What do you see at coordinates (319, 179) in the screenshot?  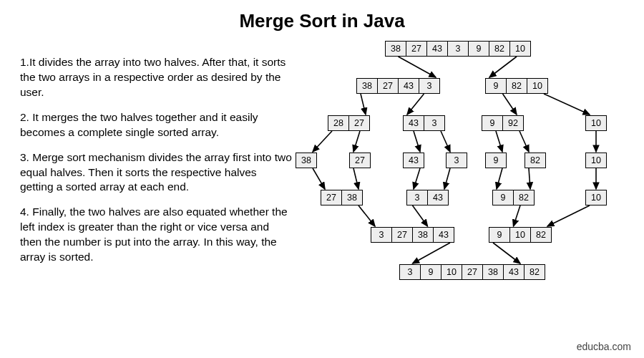 I see `arrow-l3a-to-m1a` at bounding box center [319, 179].